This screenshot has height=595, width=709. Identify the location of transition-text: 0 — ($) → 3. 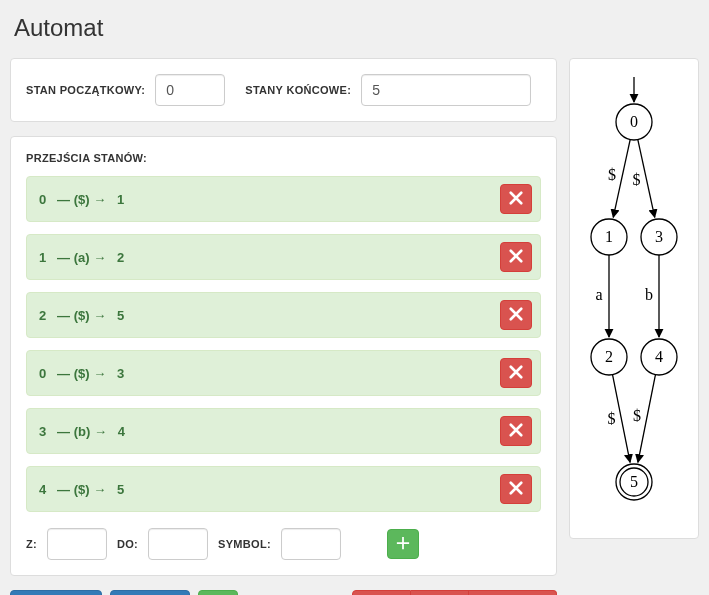
(82, 374).